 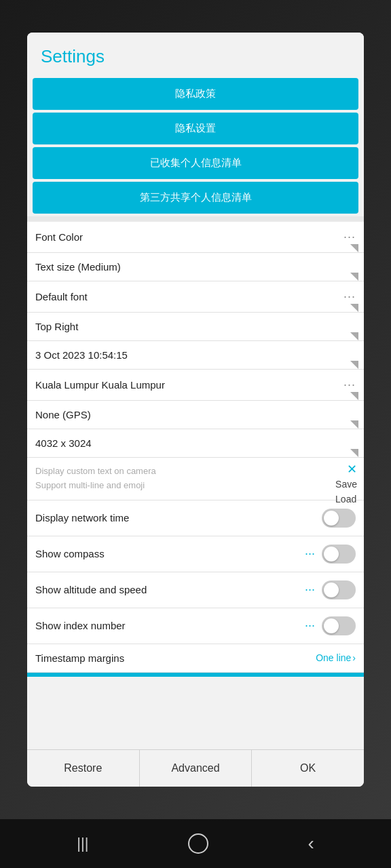 I want to click on position-triangle, so click(x=354, y=336).